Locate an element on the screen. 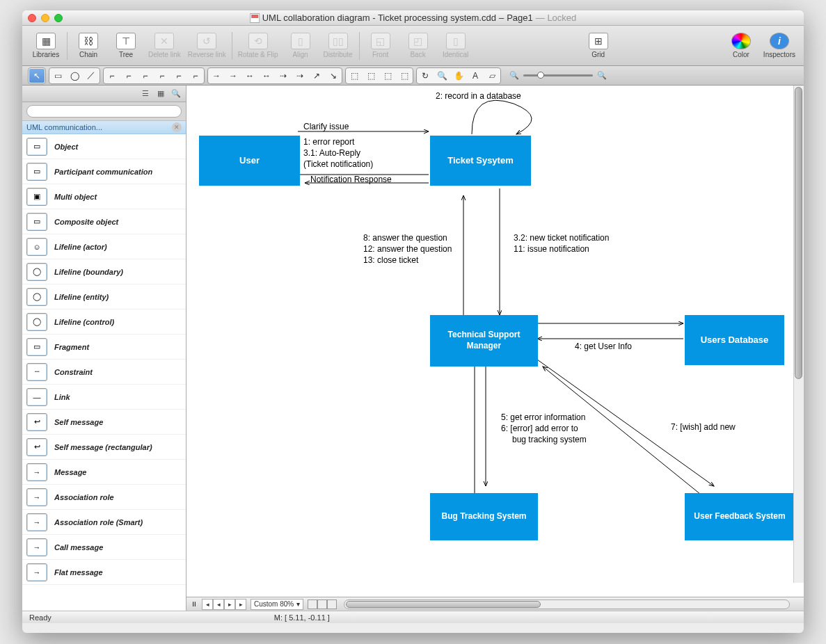 The height and width of the screenshot is (644, 826). text-tool: A is located at coordinates (475, 76).